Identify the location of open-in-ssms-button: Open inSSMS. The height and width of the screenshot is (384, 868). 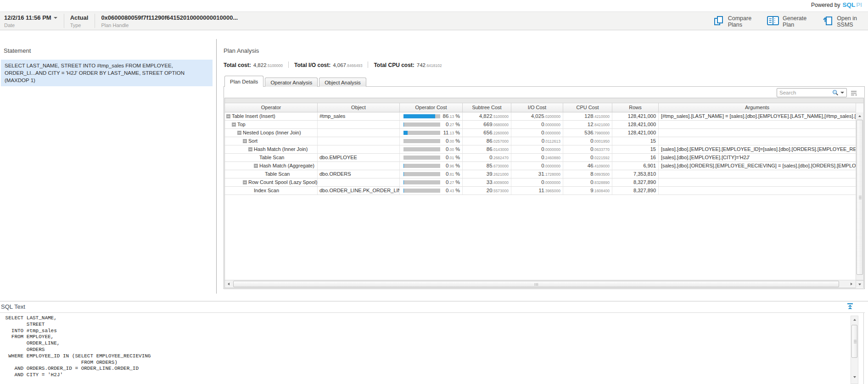
(840, 22).